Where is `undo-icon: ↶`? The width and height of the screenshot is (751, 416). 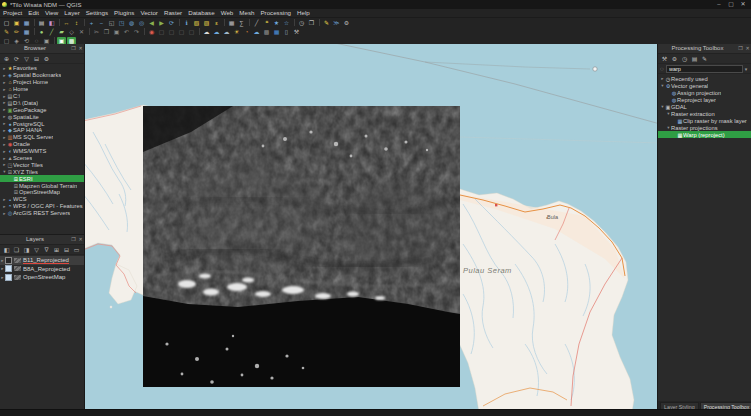
undo-icon: ↶ is located at coordinates (126, 32).